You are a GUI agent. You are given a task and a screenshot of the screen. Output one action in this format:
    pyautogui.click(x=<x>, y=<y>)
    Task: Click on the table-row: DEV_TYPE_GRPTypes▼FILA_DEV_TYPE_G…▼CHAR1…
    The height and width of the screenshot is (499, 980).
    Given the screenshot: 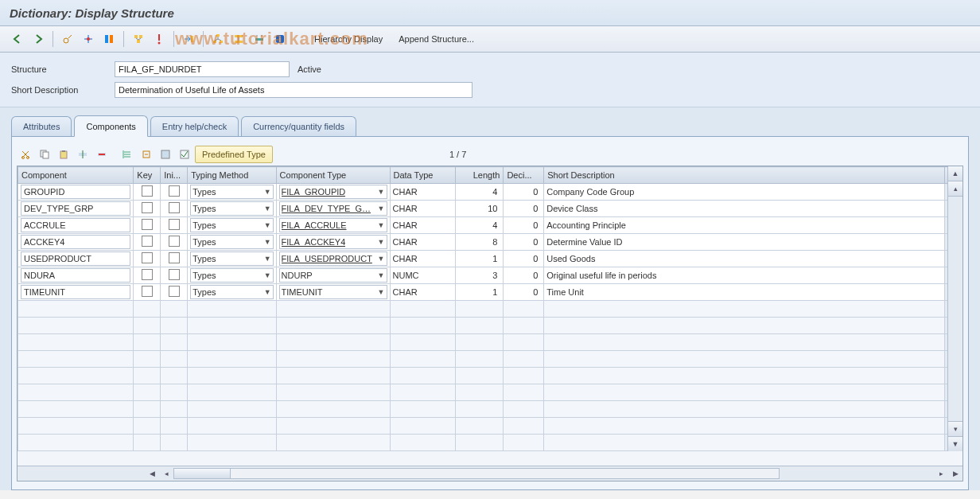 What is the action you would take?
    pyautogui.click(x=490, y=209)
    